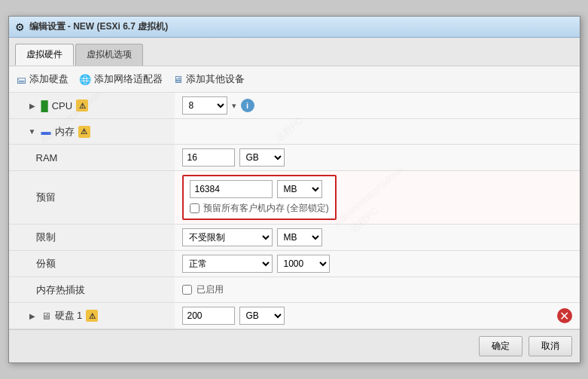 This screenshot has width=588, height=379. I want to click on cpu-warning-icon: ⚠, so click(82, 105).